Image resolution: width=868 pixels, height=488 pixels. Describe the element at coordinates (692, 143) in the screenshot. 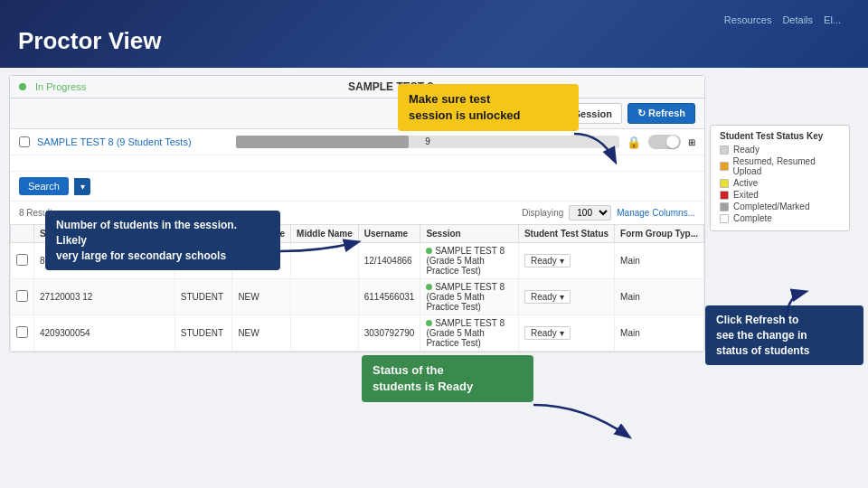

I see `expand-icon: ⊞` at that location.